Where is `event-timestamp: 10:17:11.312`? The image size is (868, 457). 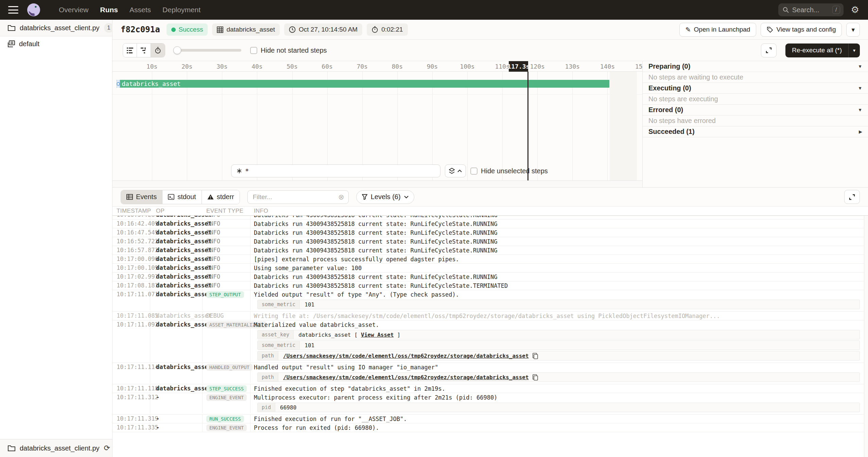 event-timestamp: 10:17:11.312 is located at coordinates (131, 403).